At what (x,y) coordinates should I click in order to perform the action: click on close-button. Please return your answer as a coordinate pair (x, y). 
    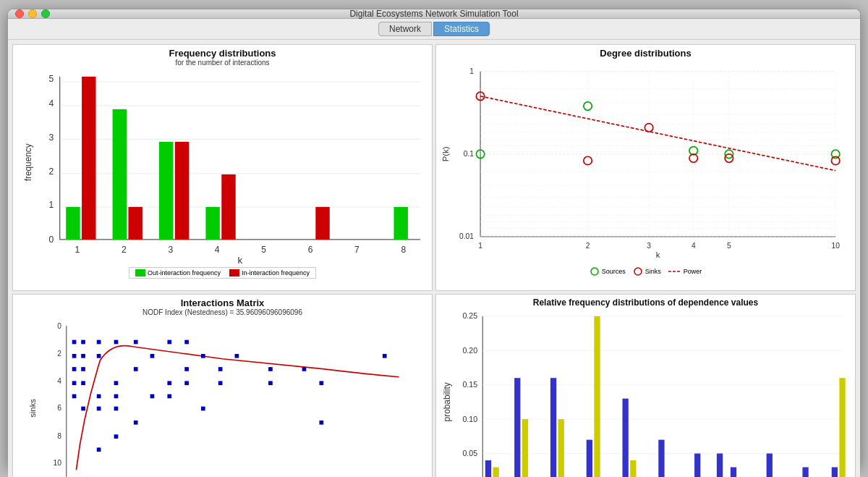
    Looking at the image, I should click on (20, 14).